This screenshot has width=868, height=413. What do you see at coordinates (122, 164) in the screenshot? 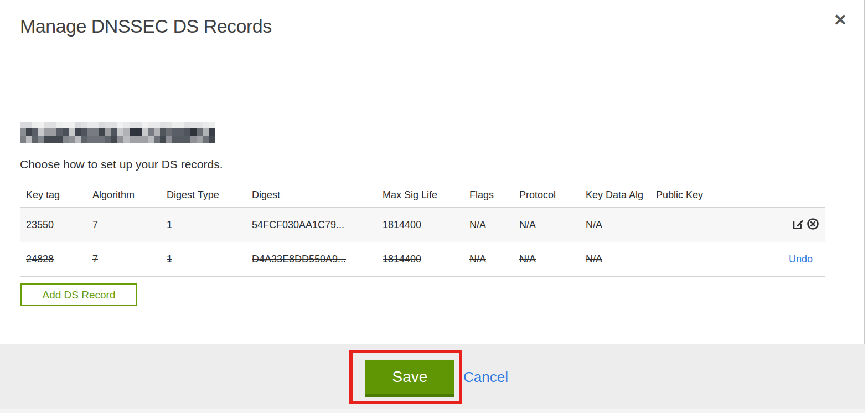
I see `subtitle-text: Choose how to set up your DS records.` at bounding box center [122, 164].